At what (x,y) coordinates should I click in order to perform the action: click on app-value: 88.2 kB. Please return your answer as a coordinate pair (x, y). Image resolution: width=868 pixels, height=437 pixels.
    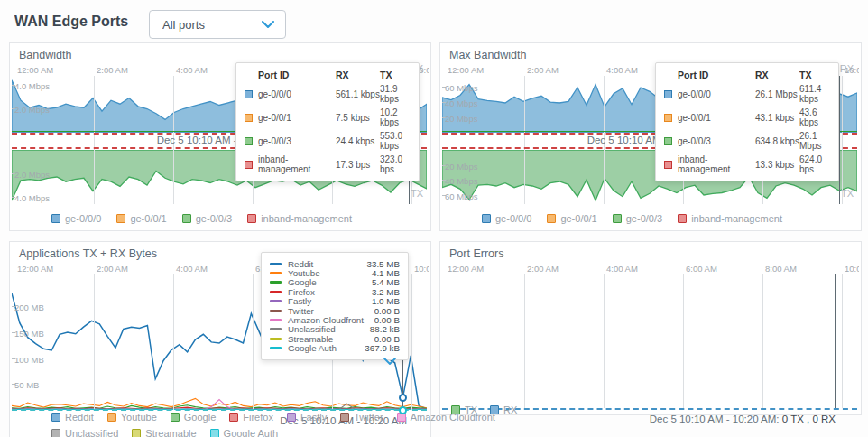
    Looking at the image, I should click on (384, 329).